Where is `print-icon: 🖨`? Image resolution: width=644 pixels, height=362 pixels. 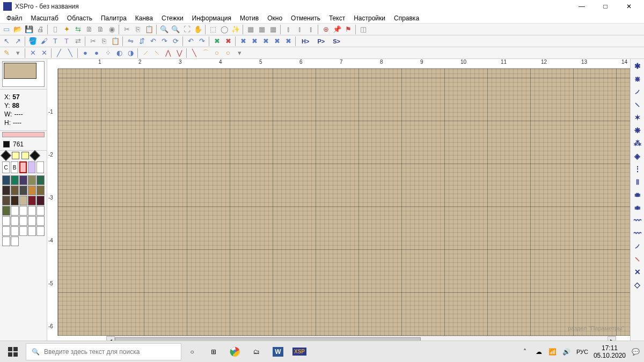
print-icon: 🖨 is located at coordinates (40, 29).